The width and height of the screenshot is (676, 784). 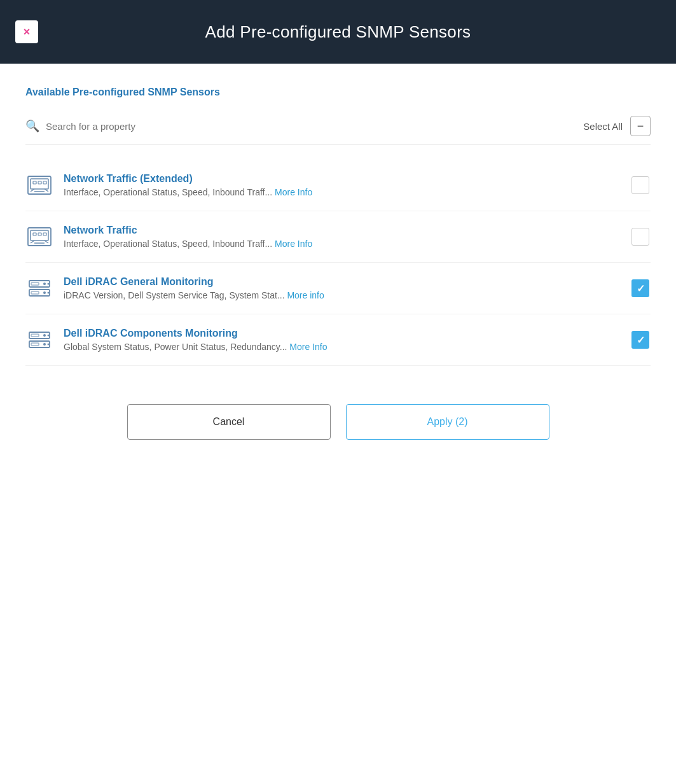 I want to click on sensor-desc-3: iDRAC Version, Dell System Service Tag, …, so click(x=342, y=295).